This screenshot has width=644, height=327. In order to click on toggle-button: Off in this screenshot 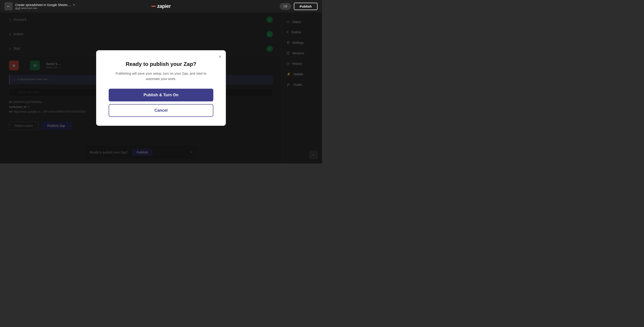, I will do `click(286, 6)`.